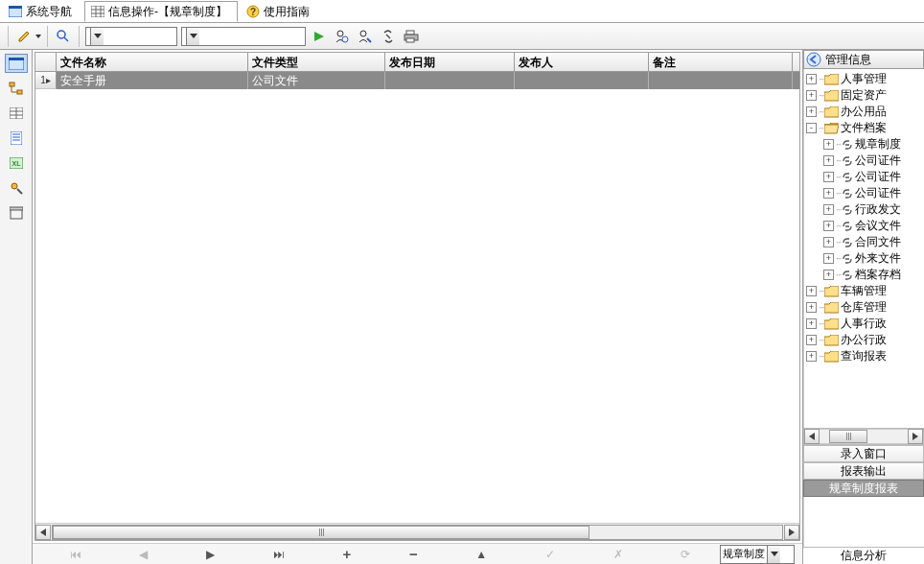 This screenshot has width=924, height=564. I want to click on document-button, so click(16, 138).